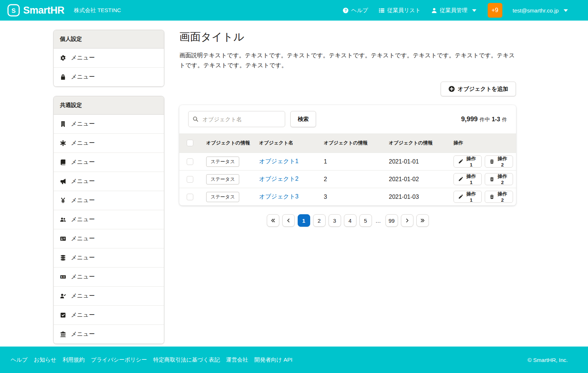 This screenshot has width=588, height=373. What do you see at coordinates (348, 119) in the screenshot?
I see `table-toolbar: 検索 9,999 件中 1-3 件` at bounding box center [348, 119].